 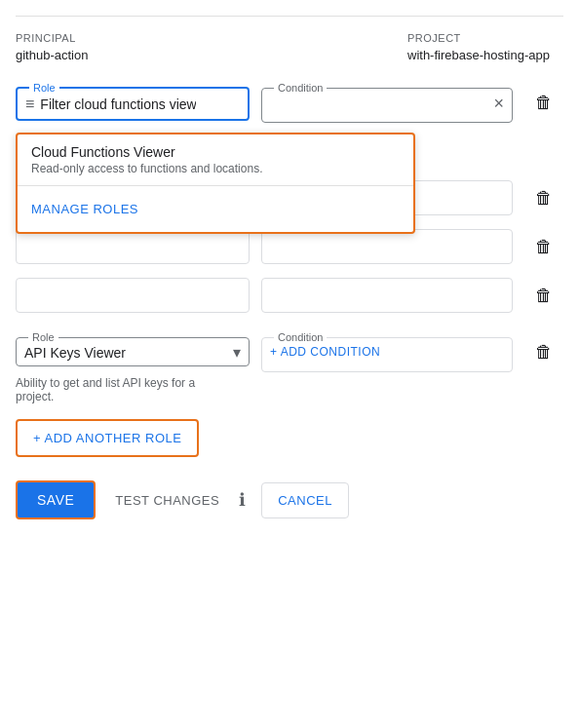 I want to click on filter-icon: ≡, so click(x=29, y=104).